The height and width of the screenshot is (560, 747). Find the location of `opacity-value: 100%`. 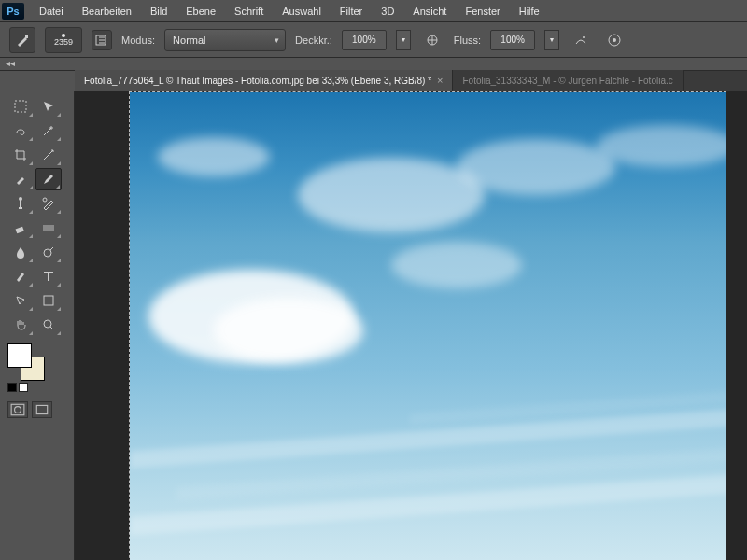

opacity-value: 100% is located at coordinates (364, 39).